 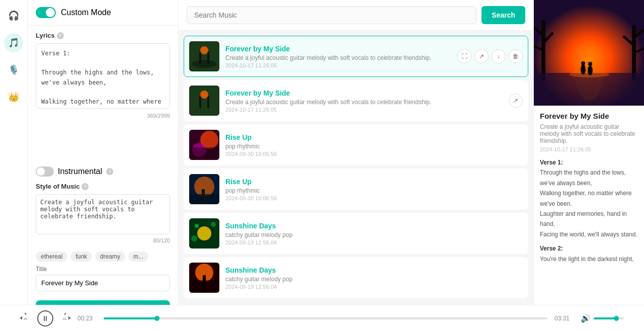 What do you see at coordinates (157, 318) in the screenshot?
I see `progress-dot` at bounding box center [157, 318].